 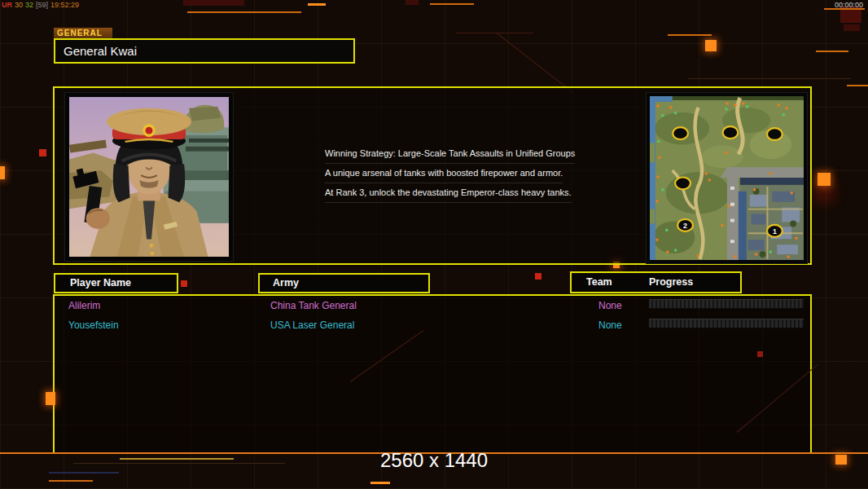 I want to click on player-name: Alilerim, so click(x=85, y=306).